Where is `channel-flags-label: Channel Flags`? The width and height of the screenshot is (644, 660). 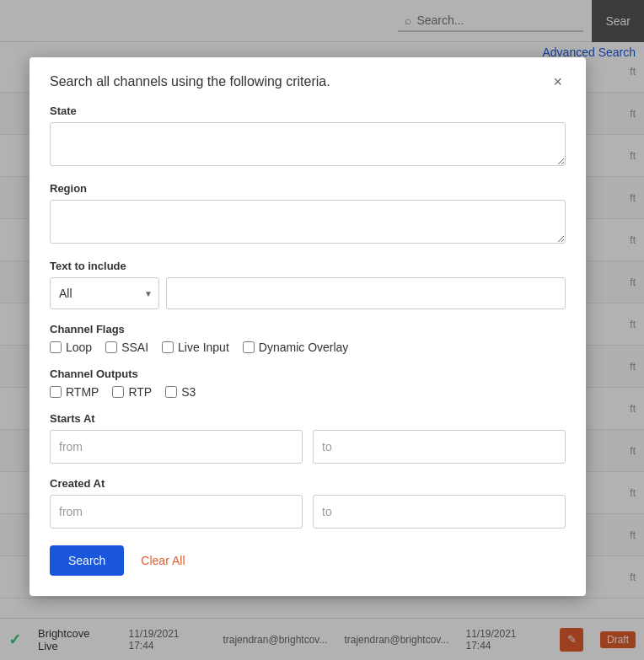 channel-flags-label: Channel Flags is located at coordinates (308, 329).